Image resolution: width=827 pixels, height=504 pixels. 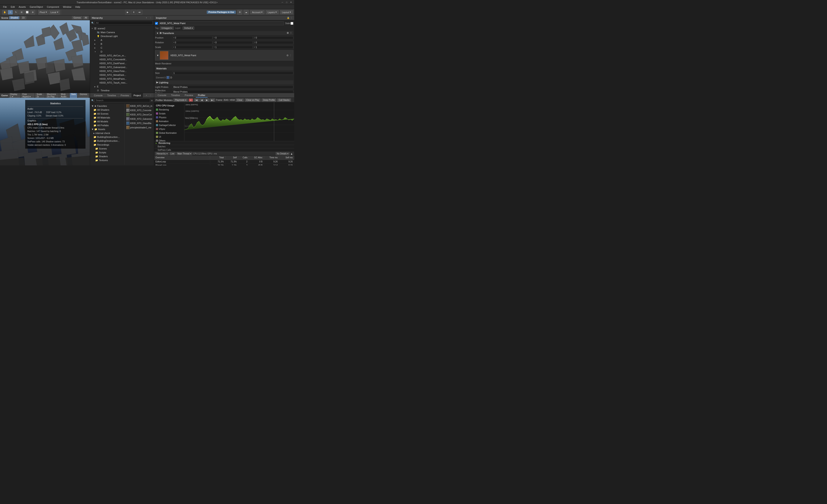 I want to click on scale-tool: ⊞, so click(x=21, y=12).